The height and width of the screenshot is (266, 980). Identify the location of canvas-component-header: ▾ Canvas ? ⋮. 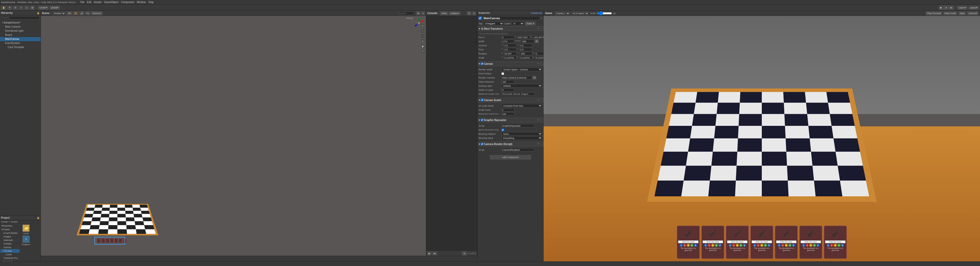
(511, 64).